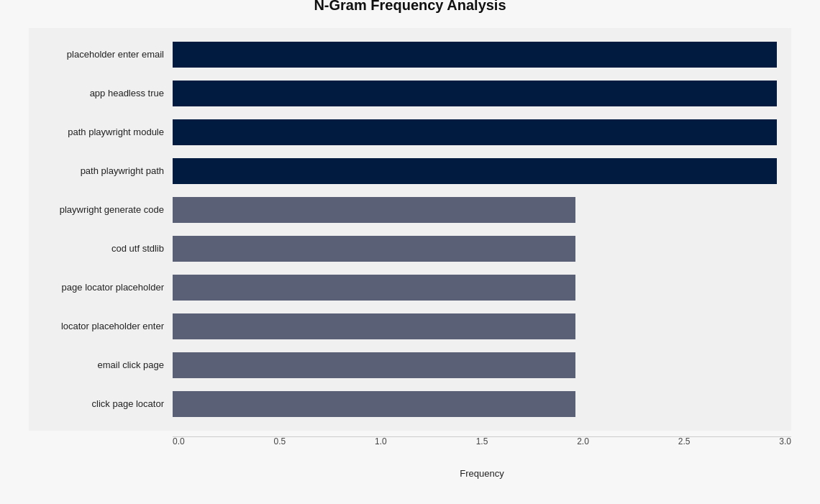  What do you see at coordinates (482, 473) in the screenshot?
I see `x-axis-label: Frequency` at bounding box center [482, 473].